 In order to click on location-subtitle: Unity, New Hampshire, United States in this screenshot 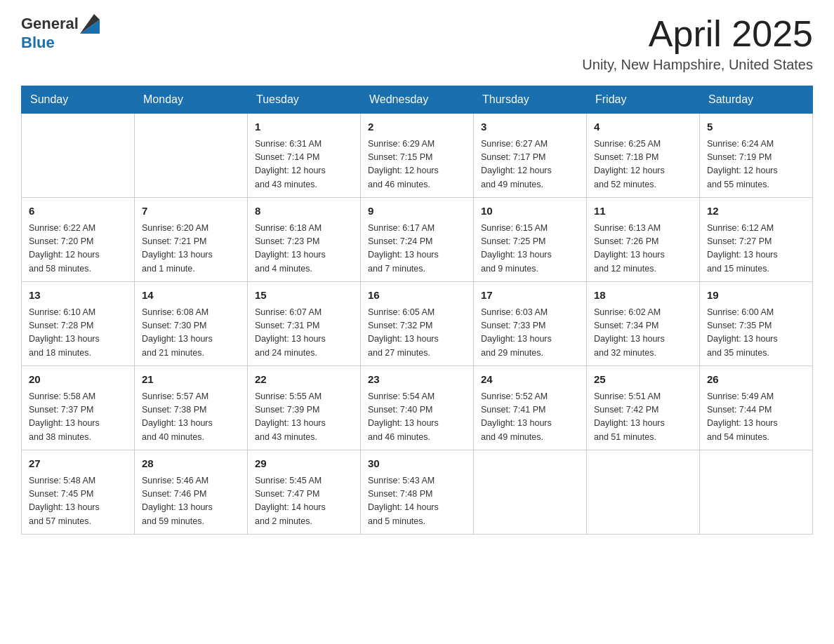, I will do `click(698, 65)`.